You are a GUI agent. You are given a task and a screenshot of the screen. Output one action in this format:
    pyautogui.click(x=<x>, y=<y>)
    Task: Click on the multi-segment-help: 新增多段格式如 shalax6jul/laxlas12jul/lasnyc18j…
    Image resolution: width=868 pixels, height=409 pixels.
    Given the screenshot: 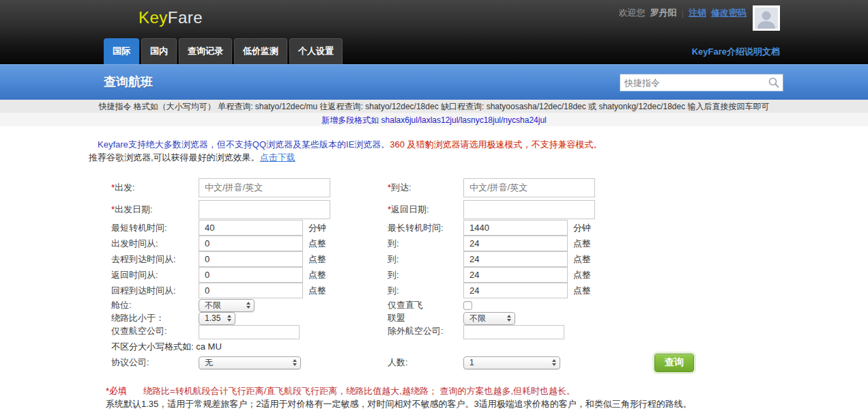 What is the action you would take?
    pyautogui.click(x=434, y=120)
    